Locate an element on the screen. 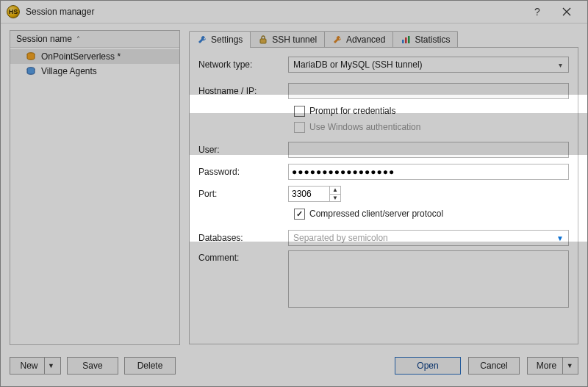 The image size is (588, 387). network-type-value: MariaDB or MySQL (SSH tunnel) is located at coordinates (358, 65).